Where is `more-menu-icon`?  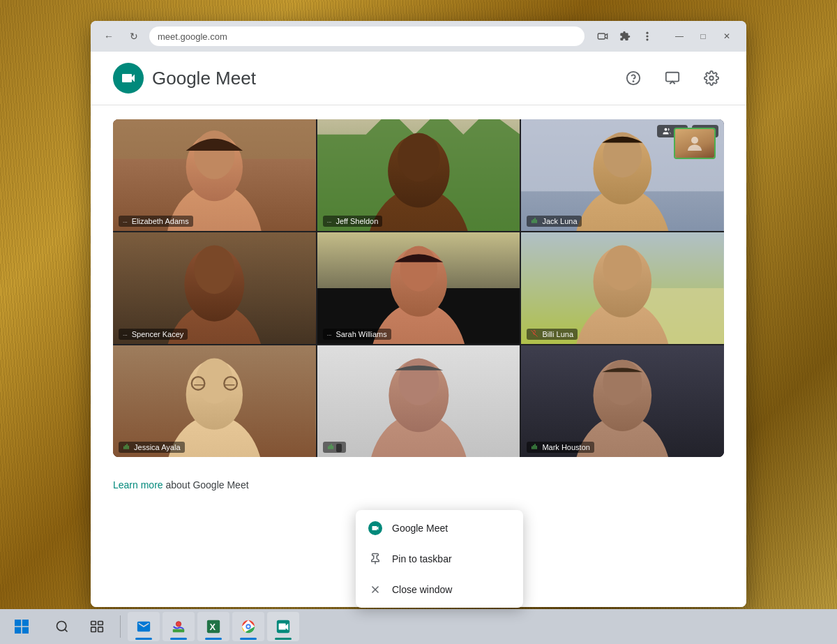 more-menu-icon is located at coordinates (647, 36).